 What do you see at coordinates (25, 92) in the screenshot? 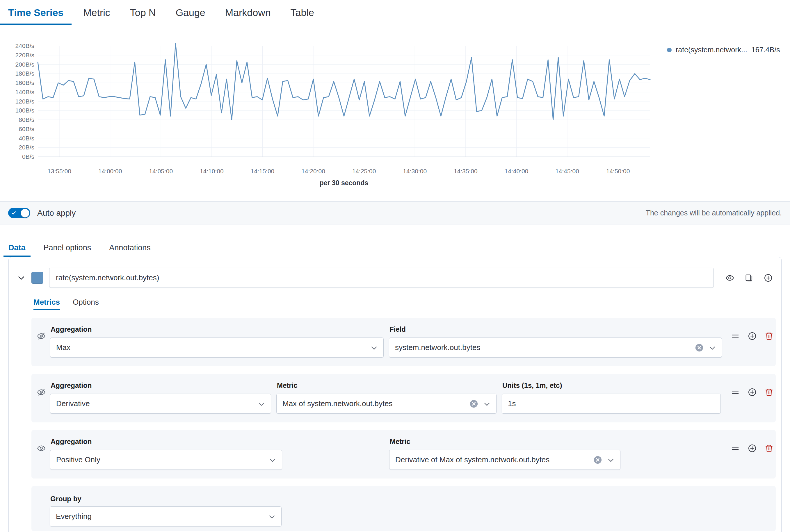
I see `svg-text: 140B/s` at bounding box center [25, 92].